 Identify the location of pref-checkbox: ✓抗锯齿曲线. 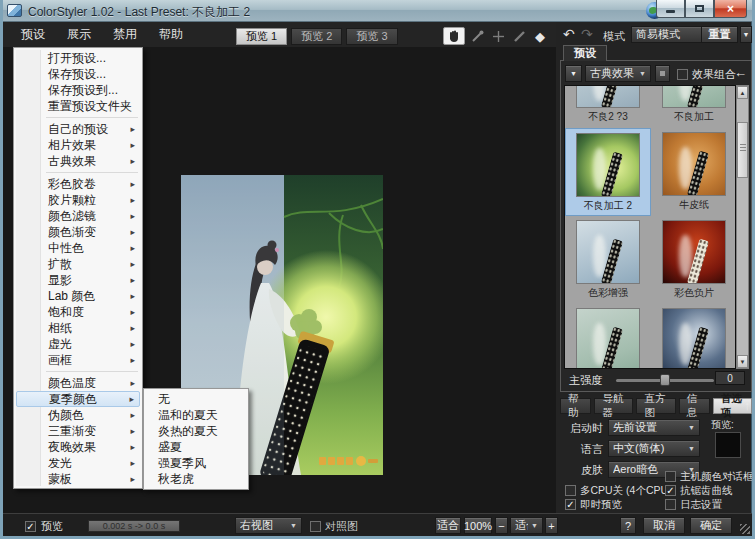
(710, 490).